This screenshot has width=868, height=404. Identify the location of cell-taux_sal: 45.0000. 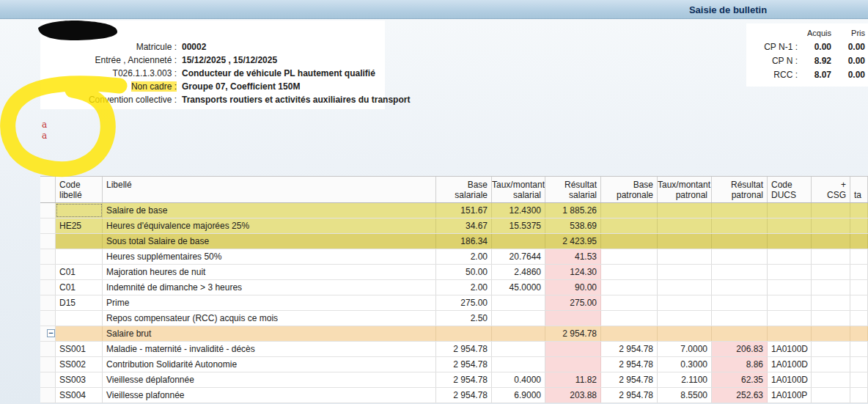
(519, 287).